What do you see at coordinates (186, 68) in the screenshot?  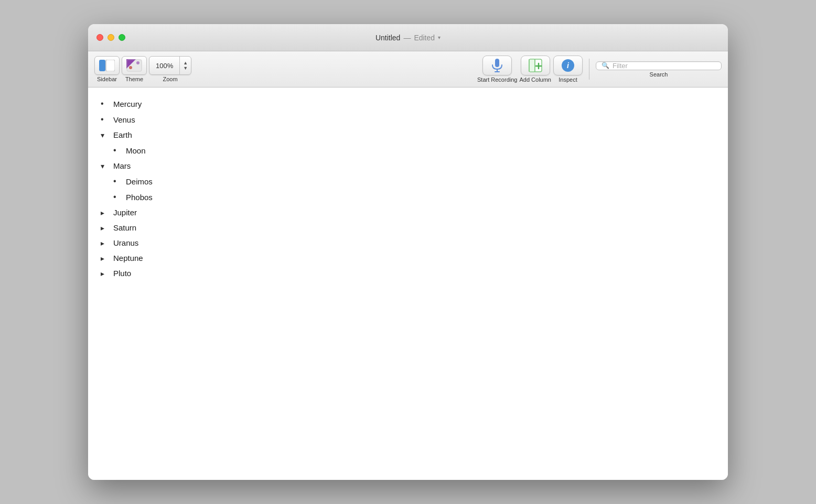 I see `zoom-down-arrow: ▼` at bounding box center [186, 68].